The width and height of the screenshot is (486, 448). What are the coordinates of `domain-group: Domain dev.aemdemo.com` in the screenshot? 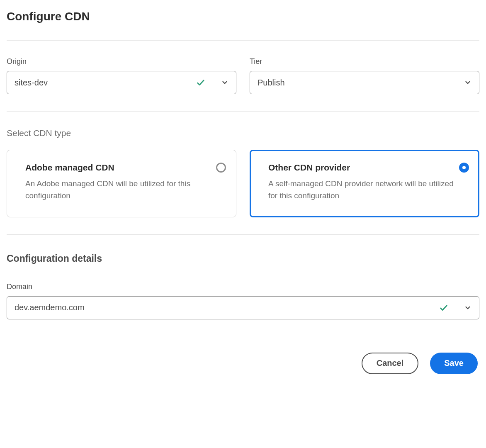 It's located at (243, 301).